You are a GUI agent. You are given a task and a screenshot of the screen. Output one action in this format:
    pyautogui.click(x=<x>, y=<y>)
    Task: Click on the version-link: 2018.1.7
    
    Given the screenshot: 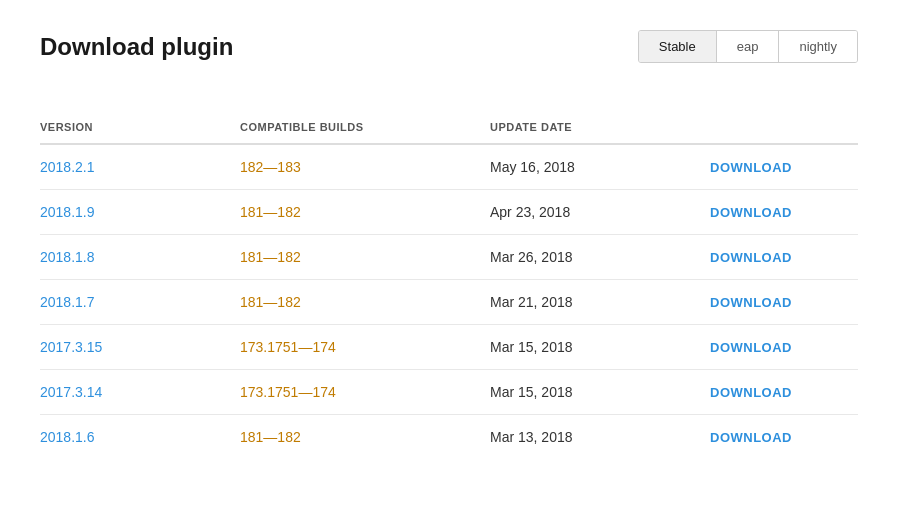 What is the action you would take?
    pyautogui.click(x=140, y=302)
    